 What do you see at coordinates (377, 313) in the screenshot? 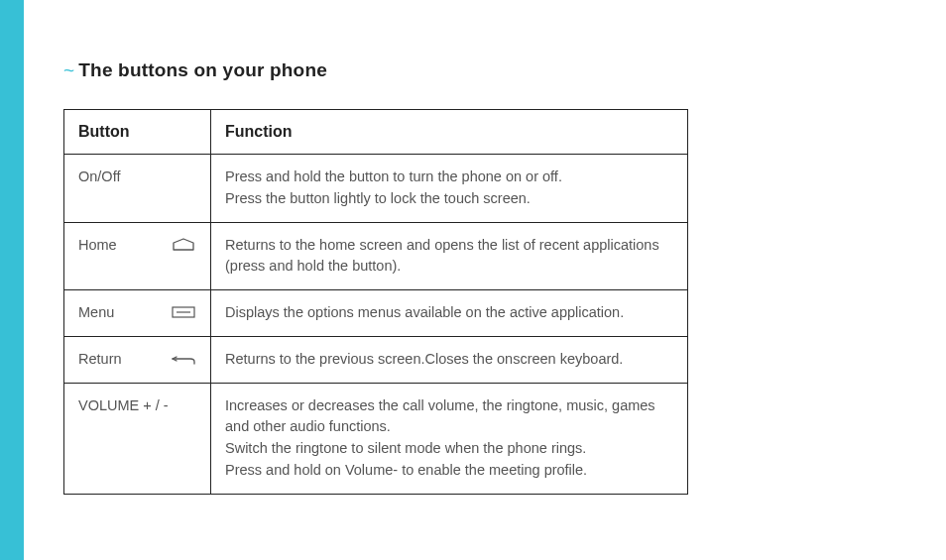
I see `table-row: Menu Displays the options menus availabl…` at bounding box center [377, 313].